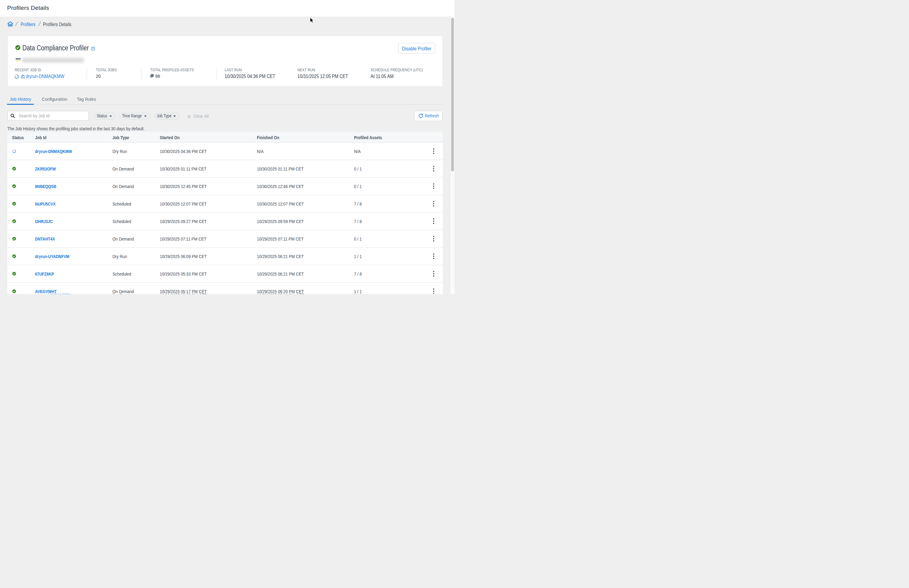 Image resolution: width=909 pixels, height=588 pixels. I want to click on svg-text: aws, so click(18, 59).